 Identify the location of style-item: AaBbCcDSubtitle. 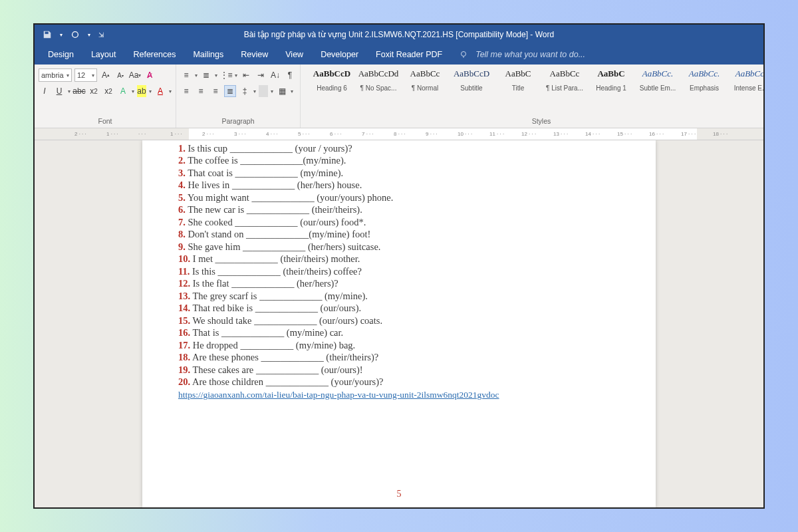
(471, 80).